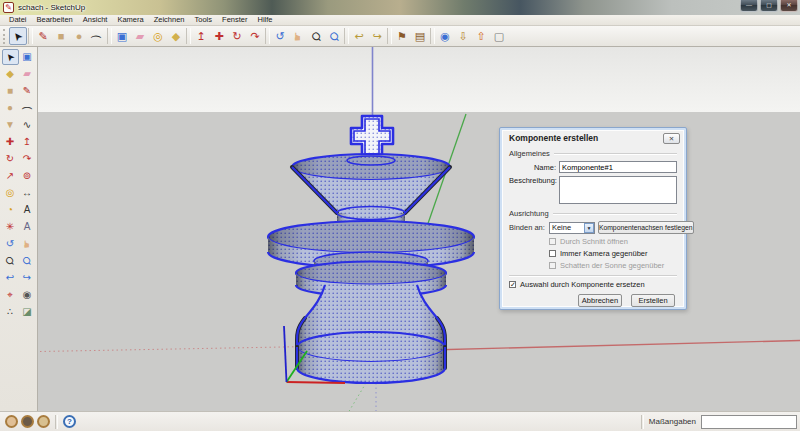 The image size is (800, 431). What do you see at coordinates (10, 210) in the screenshot?
I see `protractor-tool-icon: ◔` at bounding box center [10, 210].